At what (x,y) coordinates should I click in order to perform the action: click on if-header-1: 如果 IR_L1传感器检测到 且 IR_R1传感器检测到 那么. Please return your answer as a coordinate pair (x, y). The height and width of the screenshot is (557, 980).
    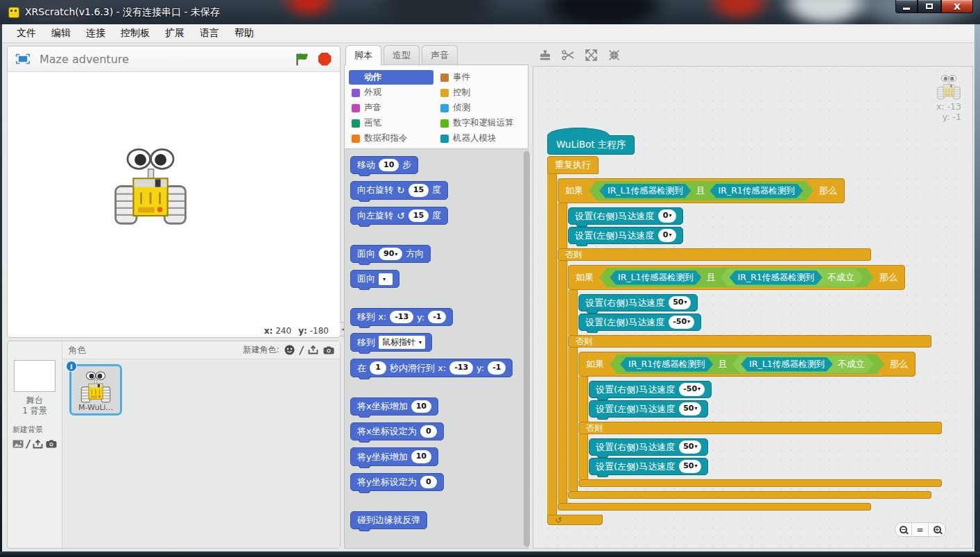
    Looking at the image, I should click on (701, 191).